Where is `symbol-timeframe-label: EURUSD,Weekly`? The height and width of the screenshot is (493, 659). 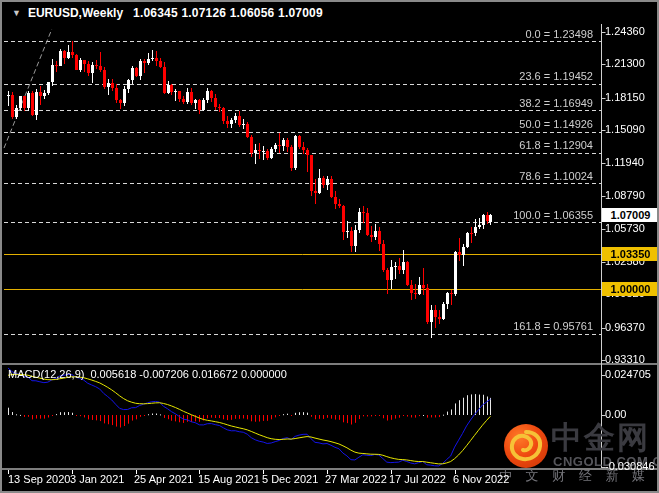 symbol-timeframe-label: EURUSD,Weekly is located at coordinates (76, 13).